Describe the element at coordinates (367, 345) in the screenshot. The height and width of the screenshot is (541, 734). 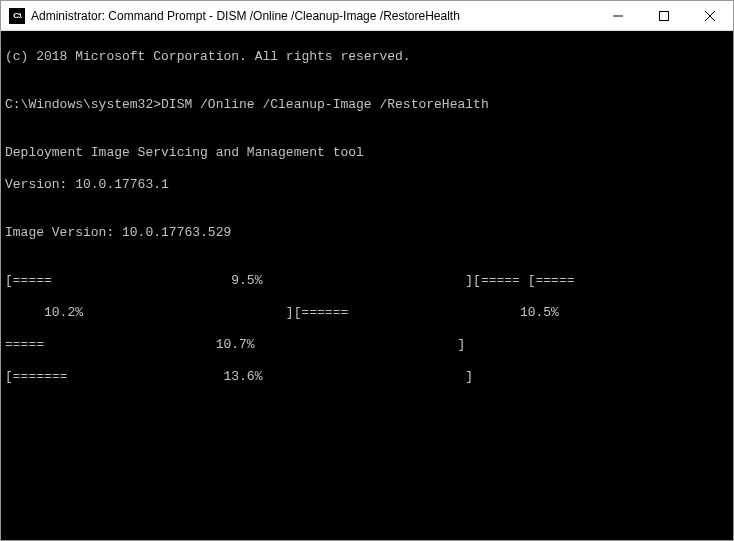
I see `console-line: ===== 10.7% ]` at that location.